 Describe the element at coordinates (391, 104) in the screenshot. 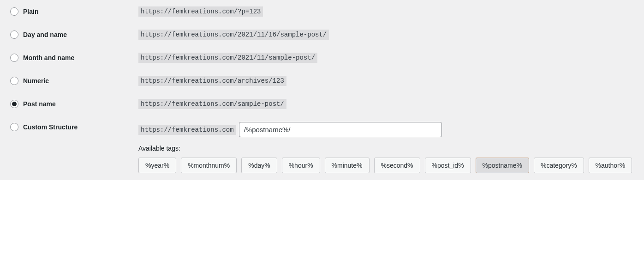

I see `permalink-example-cell: https://femkreations.com/sample-post/` at that location.